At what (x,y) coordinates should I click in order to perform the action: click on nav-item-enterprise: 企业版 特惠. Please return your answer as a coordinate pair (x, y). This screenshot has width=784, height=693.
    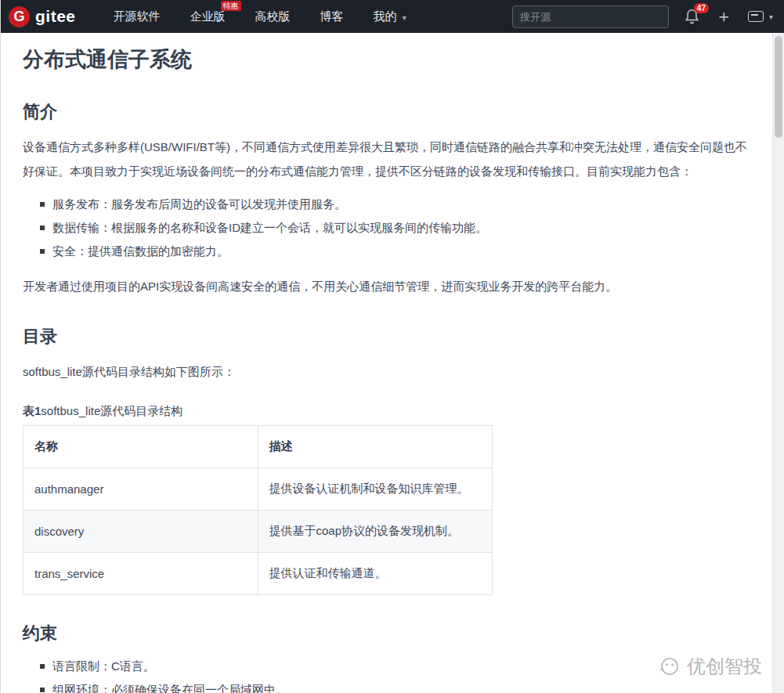
    Looking at the image, I should click on (208, 17).